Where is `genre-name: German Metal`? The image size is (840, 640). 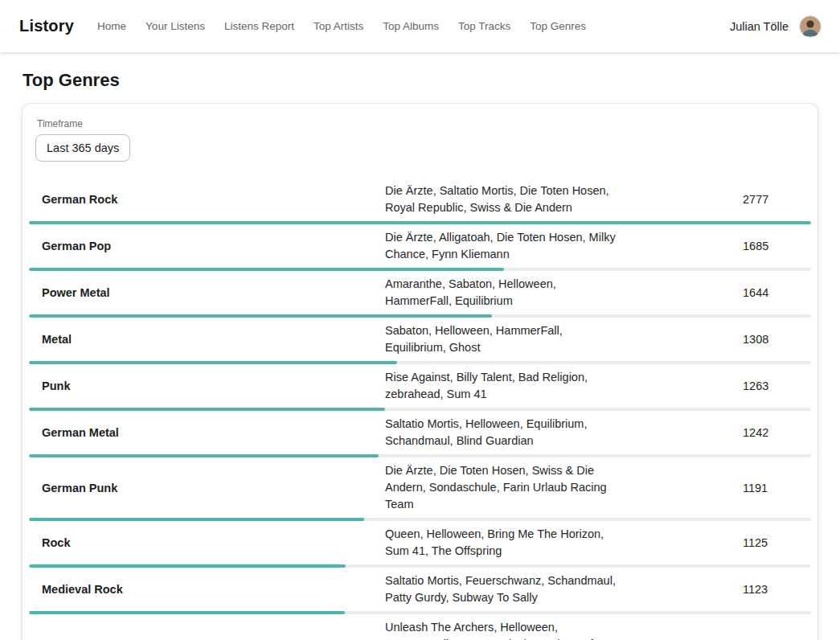
genre-name: German Metal is located at coordinates (201, 433).